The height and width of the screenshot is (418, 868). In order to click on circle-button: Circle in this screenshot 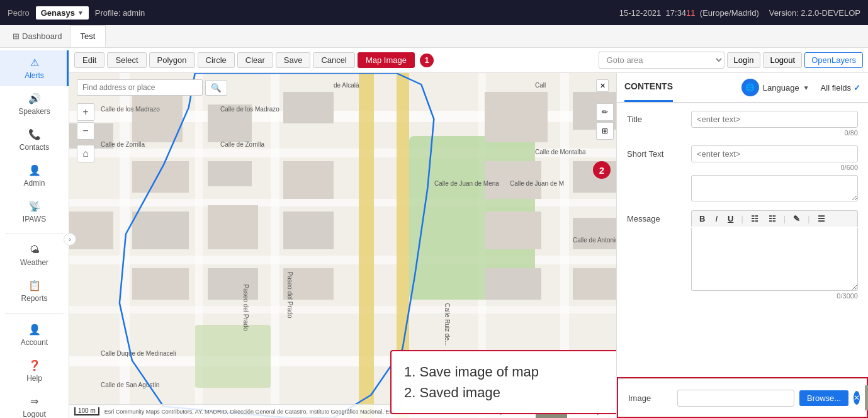, I will do `click(217, 60)`.